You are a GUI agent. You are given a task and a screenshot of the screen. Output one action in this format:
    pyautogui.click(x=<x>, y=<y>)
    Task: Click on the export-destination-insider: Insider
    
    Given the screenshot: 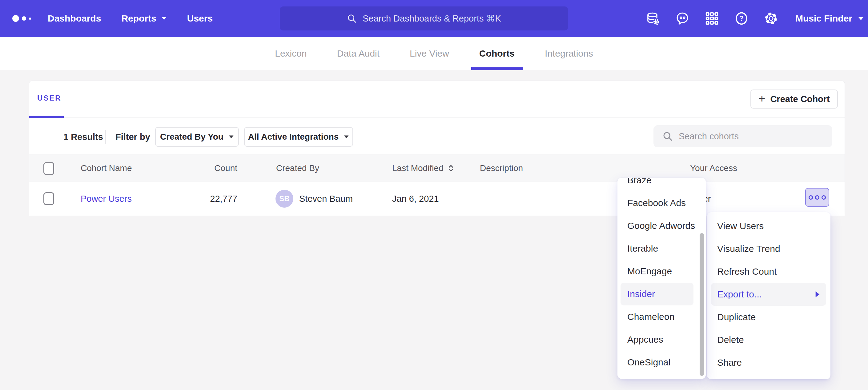 What is the action you would take?
    pyautogui.click(x=657, y=294)
    